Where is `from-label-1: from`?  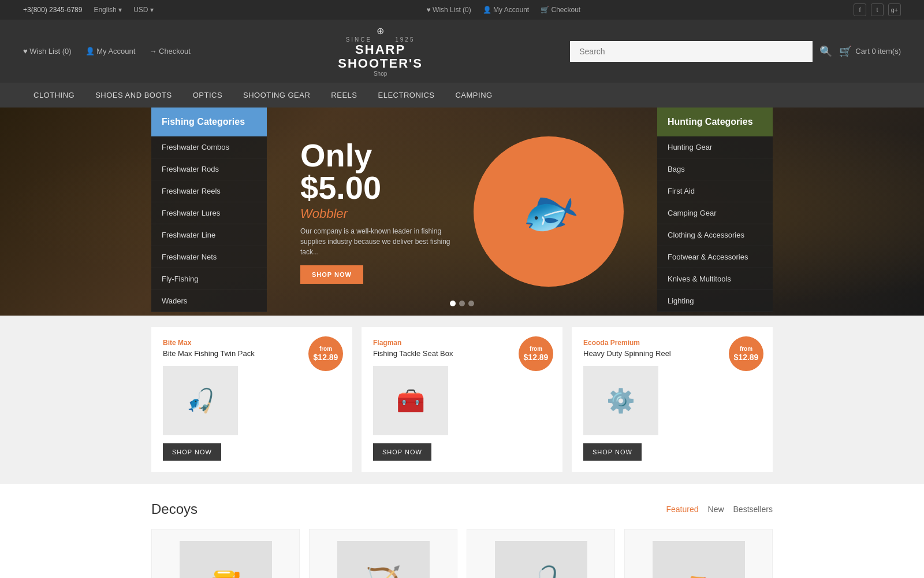 from-label-1: from is located at coordinates (326, 349).